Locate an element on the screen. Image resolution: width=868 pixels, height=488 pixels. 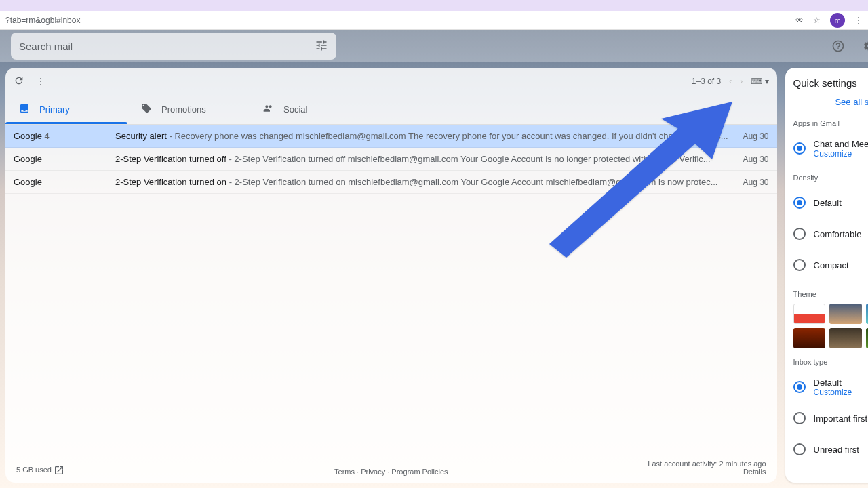
inbox-important-first: Important first ▸ is located at coordinates (831, 418).